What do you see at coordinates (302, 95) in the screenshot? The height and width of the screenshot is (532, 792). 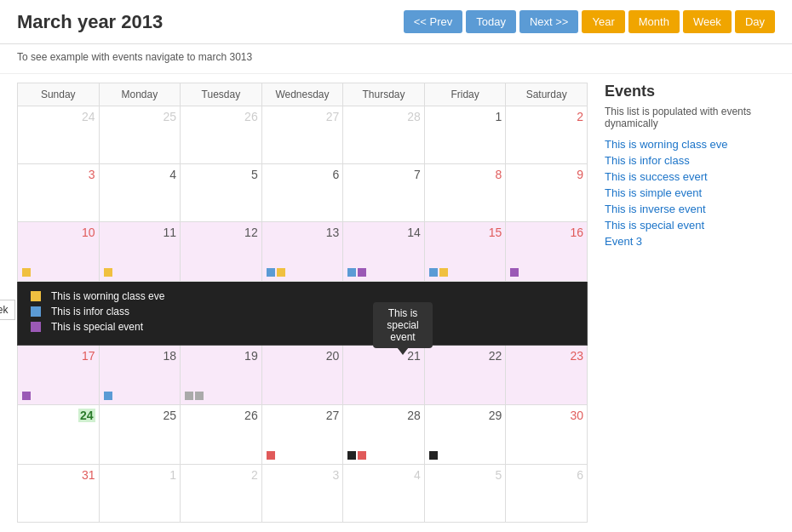 I see `col-wednesday: Wednesday` at bounding box center [302, 95].